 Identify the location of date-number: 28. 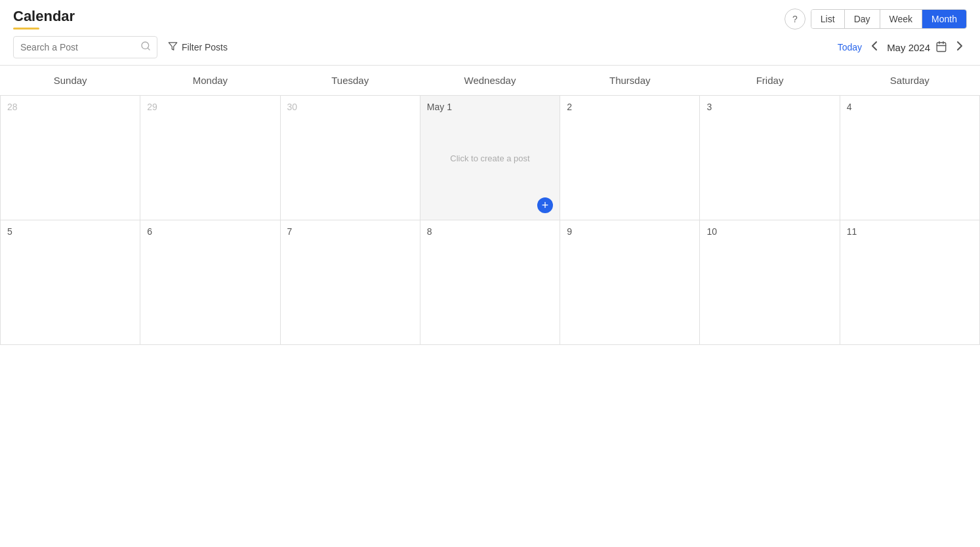
(12, 107).